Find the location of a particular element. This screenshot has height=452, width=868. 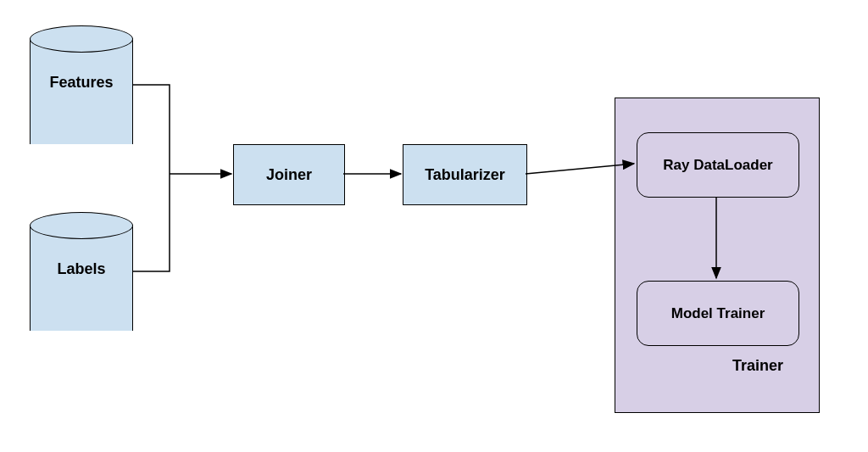

modeltrainer-label: Model Trainer is located at coordinates (719, 314).